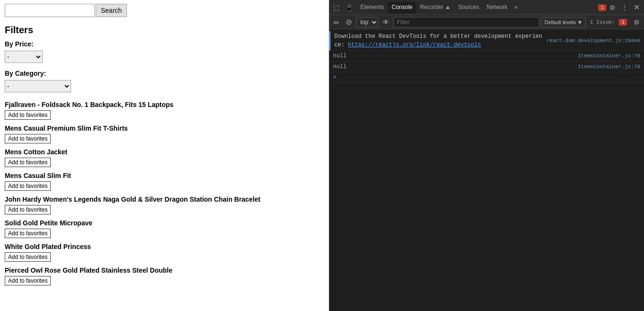  Describe the element at coordinates (24, 57) in the screenshot. I see `price-filter-select: -` at that location.